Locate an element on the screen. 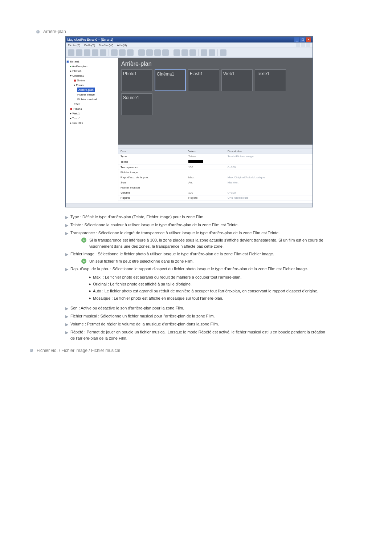 The width and height of the screenshot is (392, 555). menu-aide: Aide(H) is located at coordinates (122, 45).